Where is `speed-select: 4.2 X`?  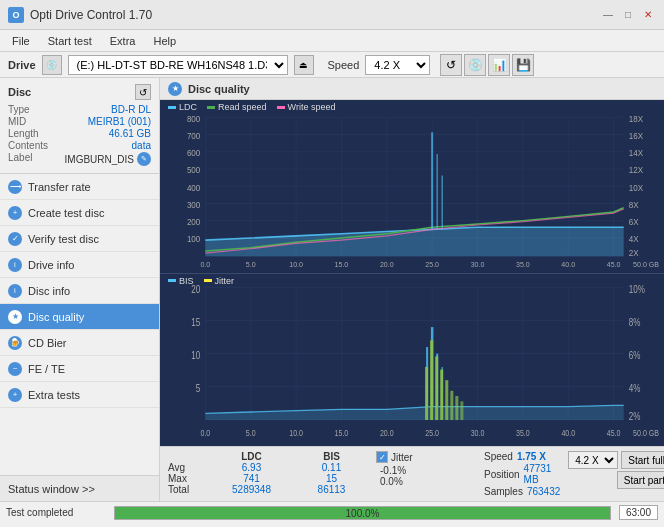
speed-select: 4.2 X is located at coordinates (398, 65).